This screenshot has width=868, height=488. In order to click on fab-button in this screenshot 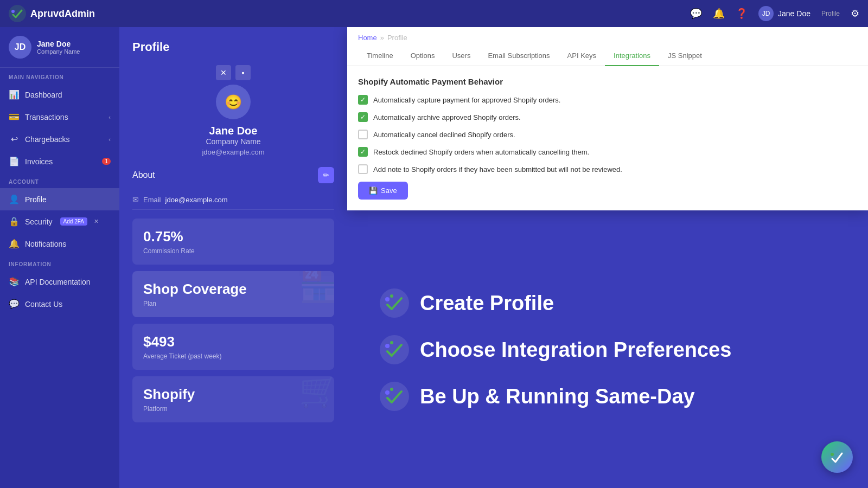, I will do `click(837, 457)`.